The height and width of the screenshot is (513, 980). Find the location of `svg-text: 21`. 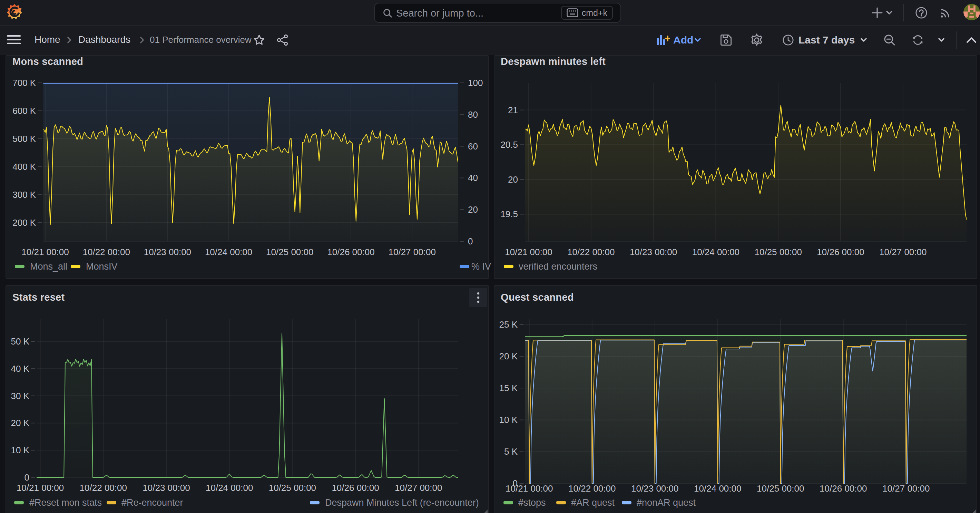

svg-text: 21 is located at coordinates (513, 110).